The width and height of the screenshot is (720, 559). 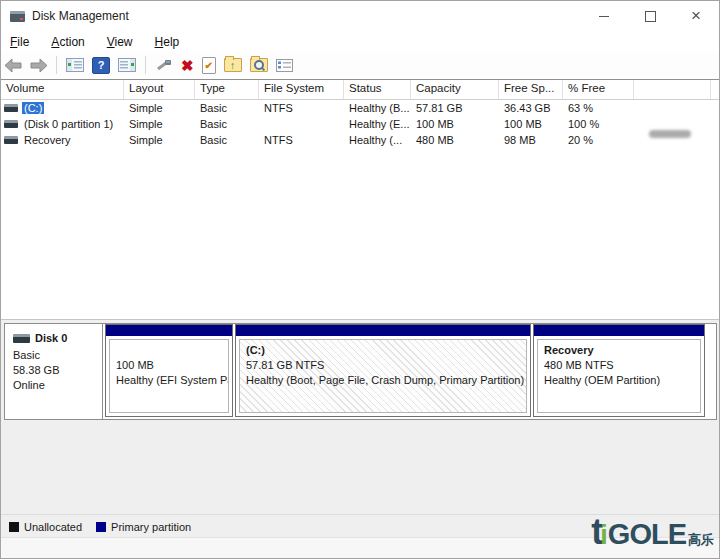 What do you see at coordinates (652, 532) in the screenshot?
I see `higole-watermark: t i GOLE 高乐` at bounding box center [652, 532].